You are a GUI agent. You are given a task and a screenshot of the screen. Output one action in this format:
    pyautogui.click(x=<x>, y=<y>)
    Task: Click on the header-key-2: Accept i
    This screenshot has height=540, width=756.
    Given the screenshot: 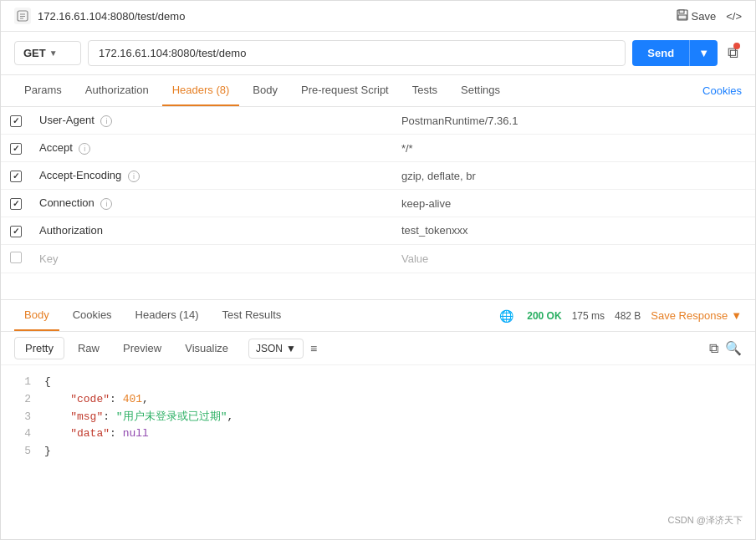 What is the action you would take?
    pyautogui.click(x=212, y=149)
    